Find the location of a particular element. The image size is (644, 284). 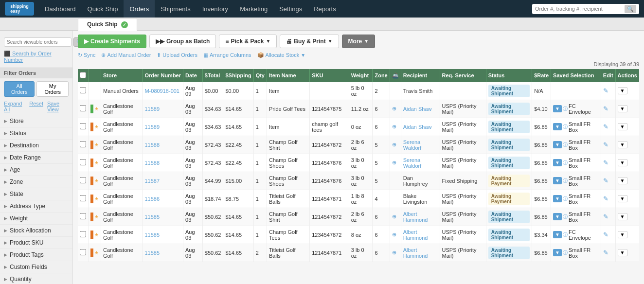

th-req-service: Req. Service is located at coordinates (463, 76).